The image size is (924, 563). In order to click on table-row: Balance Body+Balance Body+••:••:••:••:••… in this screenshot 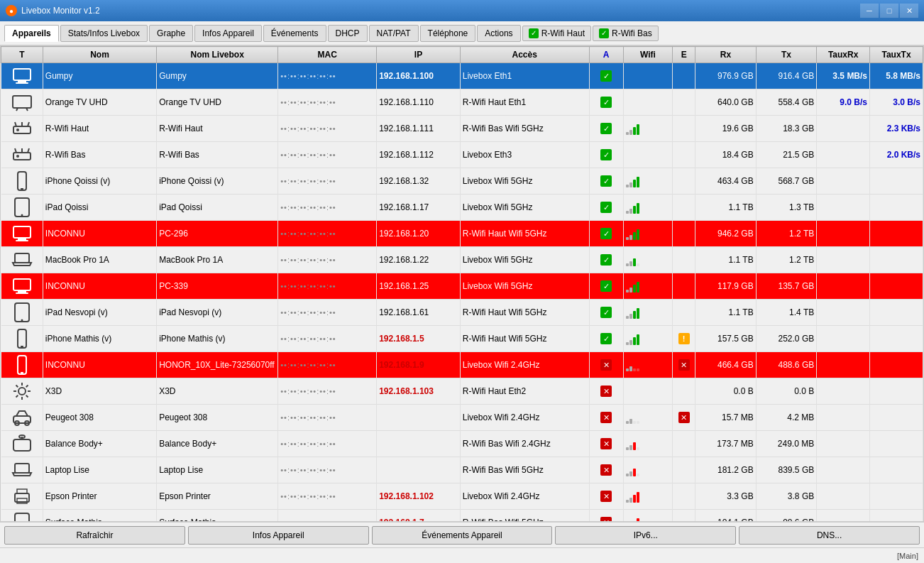, I will do `click(463, 444)`.